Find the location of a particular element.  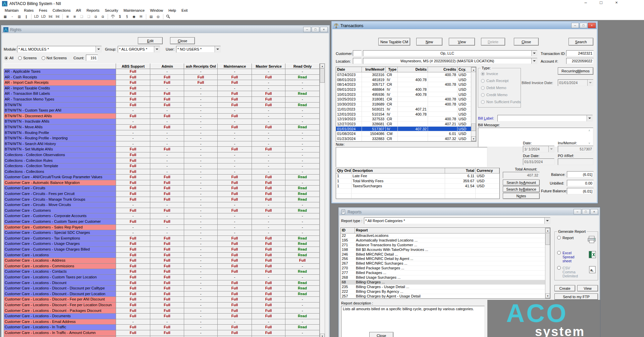

ld-import-icon: LD is located at coordinates (44, 17).